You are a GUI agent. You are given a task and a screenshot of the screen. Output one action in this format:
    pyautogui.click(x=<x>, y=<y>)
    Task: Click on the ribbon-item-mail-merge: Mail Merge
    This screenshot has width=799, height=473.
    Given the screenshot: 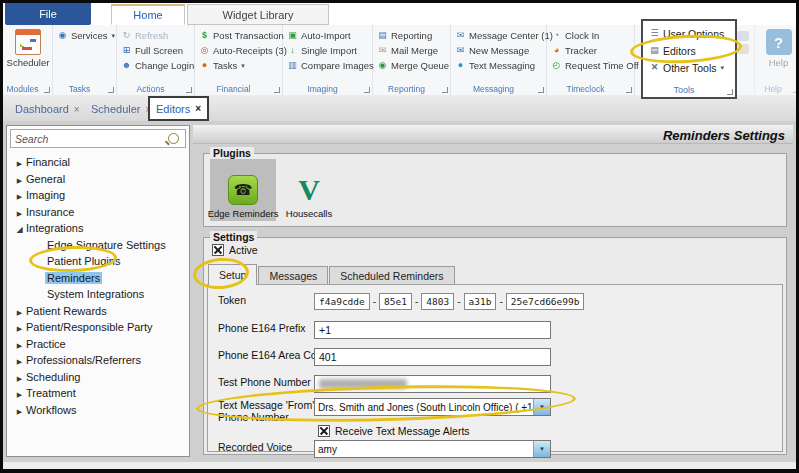 What is the action you would take?
    pyautogui.click(x=412, y=50)
    